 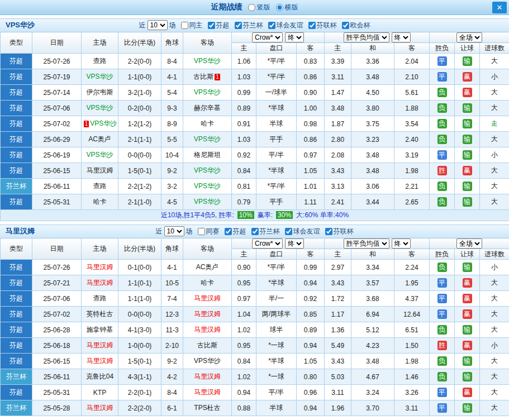 I want to click on corner-cell: 9-3, so click(x=172, y=108).